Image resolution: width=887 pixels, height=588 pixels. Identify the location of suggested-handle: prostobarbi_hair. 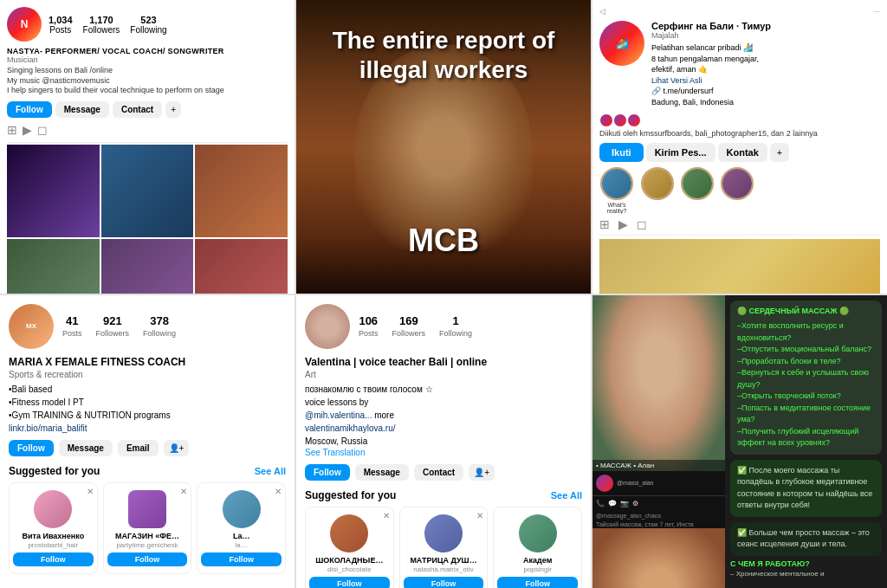
(54, 546).